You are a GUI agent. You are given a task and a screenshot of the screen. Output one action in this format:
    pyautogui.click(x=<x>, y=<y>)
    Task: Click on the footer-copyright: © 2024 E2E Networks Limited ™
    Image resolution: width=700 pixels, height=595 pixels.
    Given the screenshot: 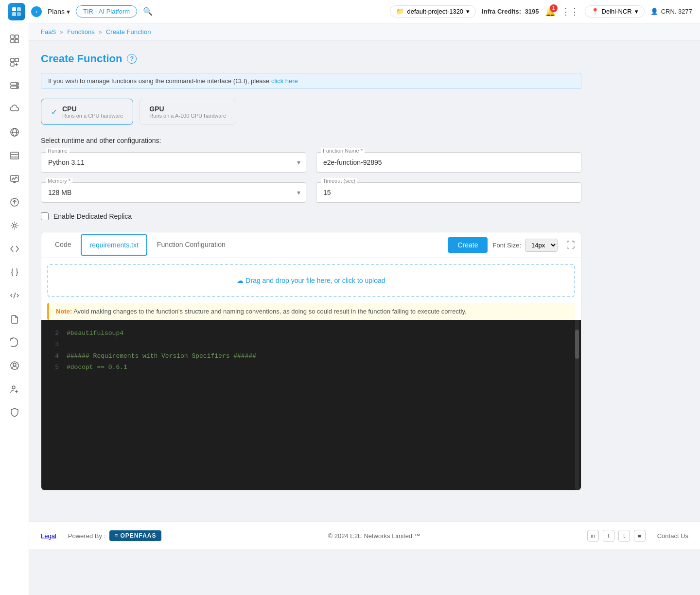 What is the action you would take?
    pyautogui.click(x=374, y=536)
    